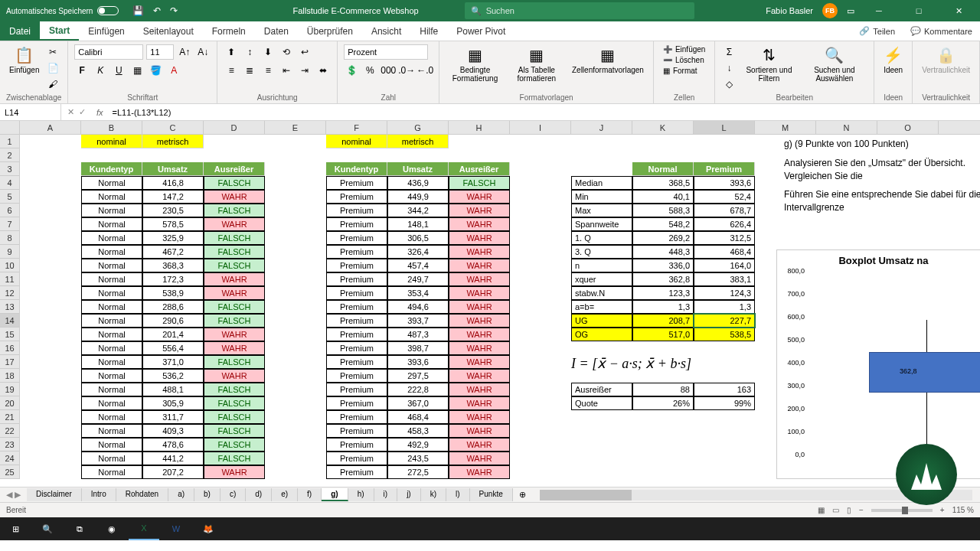  I want to click on orientation-icon: ⟲, so click(286, 52).